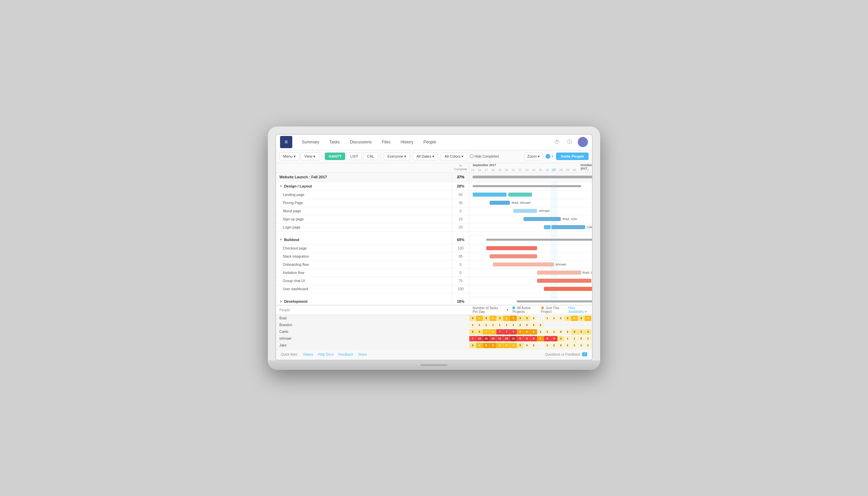  I want to click on toolbar-left-group: Menu ▾ View ▾, so click(299, 157).